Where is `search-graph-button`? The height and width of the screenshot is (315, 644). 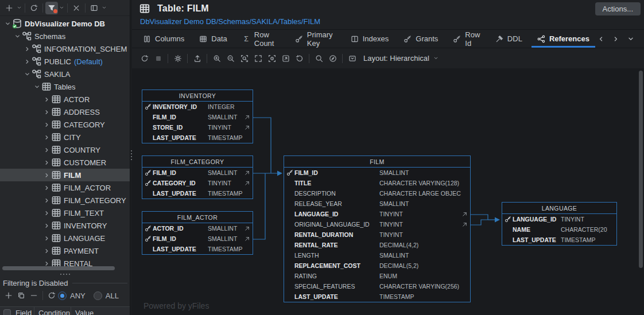
search-graph-button is located at coordinates (319, 59).